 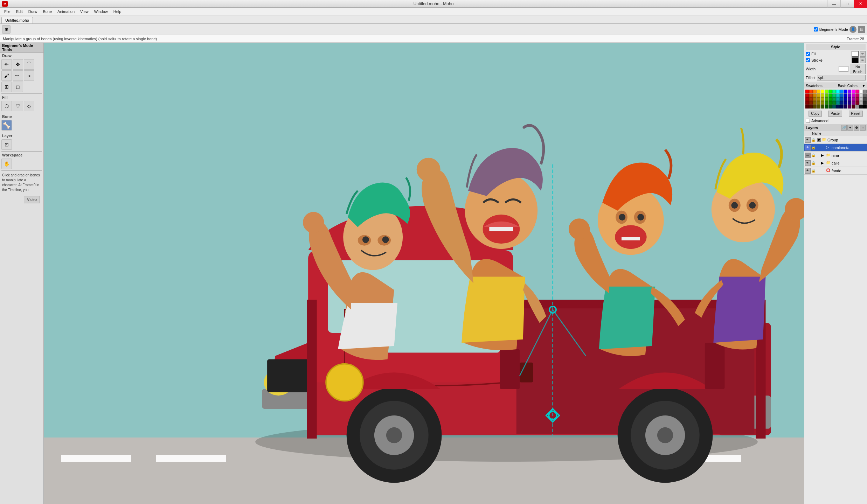 I want to click on tool-fill-bucket: ⬡, so click(x=7, y=106).